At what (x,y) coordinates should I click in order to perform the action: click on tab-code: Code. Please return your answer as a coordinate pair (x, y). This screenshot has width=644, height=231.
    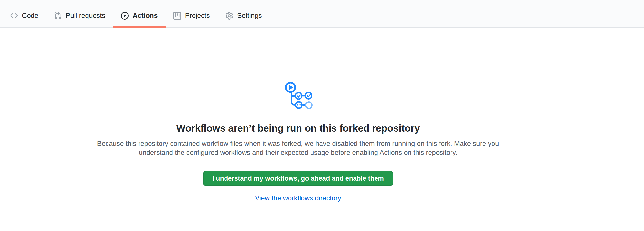
    Looking at the image, I should click on (24, 16).